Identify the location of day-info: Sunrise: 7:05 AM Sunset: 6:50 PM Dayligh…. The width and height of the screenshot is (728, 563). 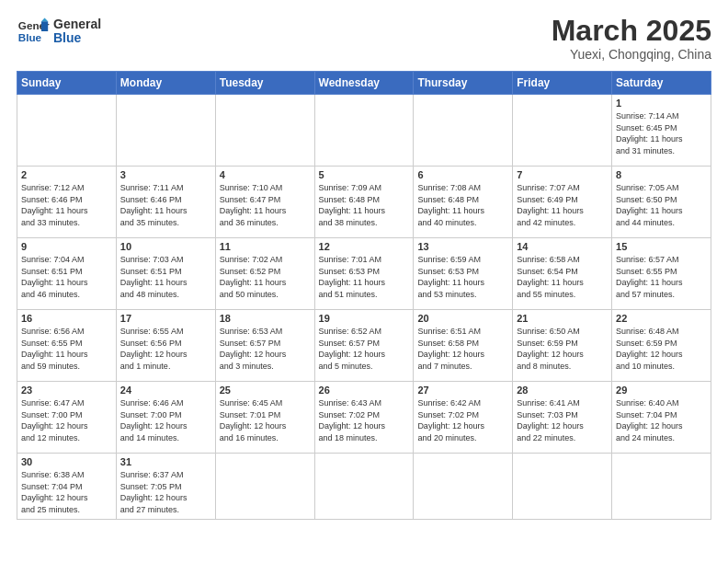
(662, 205).